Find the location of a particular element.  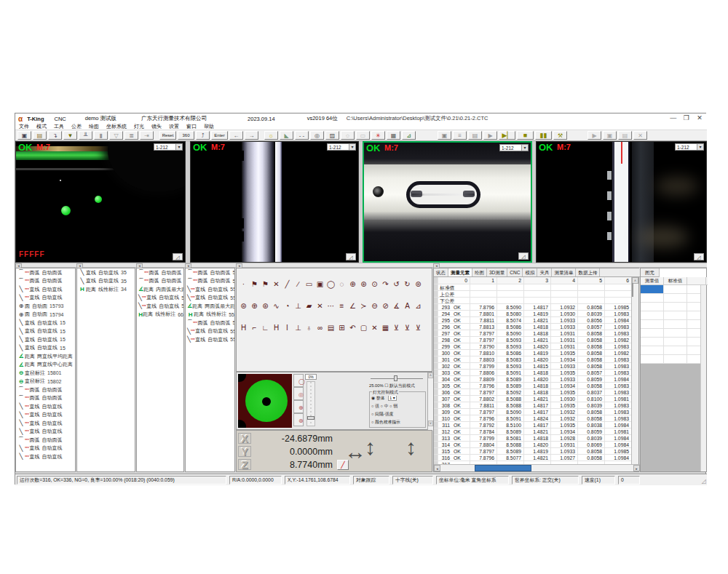

table-row: 296OK7.88138.50861.48181.09330.80571.098… is located at coordinates (533, 327).